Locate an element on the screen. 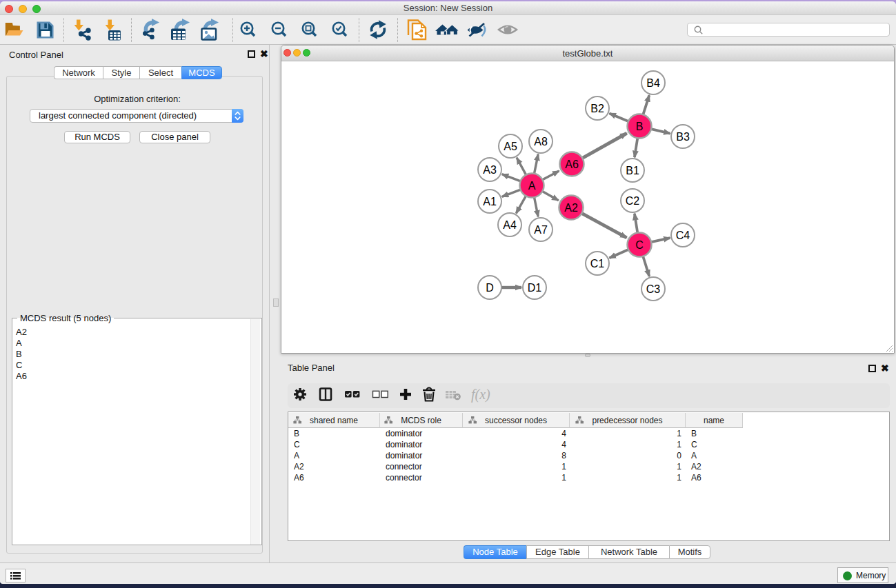 This screenshot has height=588, width=896. svg-text: D is located at coordinates (490, 288).